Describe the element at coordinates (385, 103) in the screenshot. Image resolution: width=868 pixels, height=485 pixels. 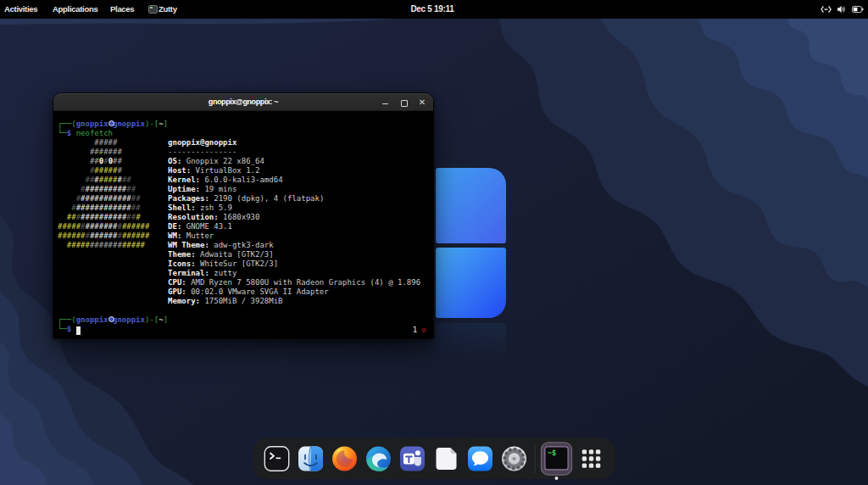
I see `minimize-button` at that location.